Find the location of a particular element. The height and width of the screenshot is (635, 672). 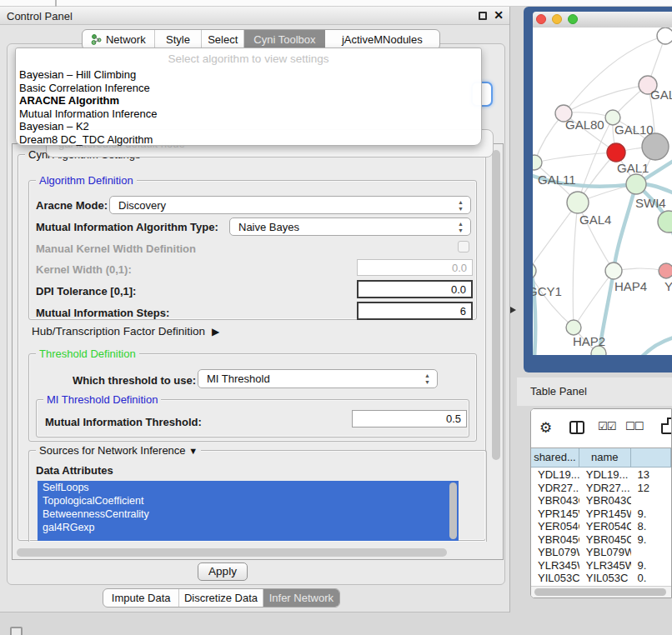

attribute-list-item: gal4RGexp is located at coordinates (248, 528).